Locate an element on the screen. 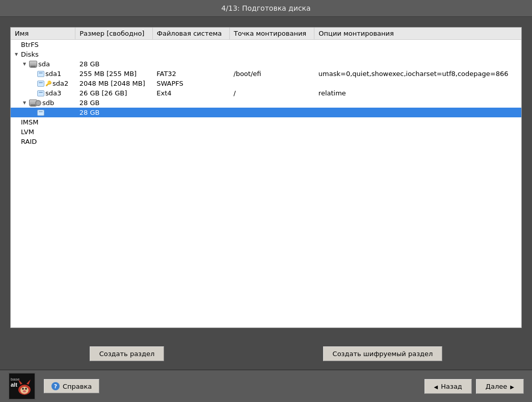 This screenshot has width=532, height=402. row-mount-cell: /boot/efi is located at coordinates (272, 73).